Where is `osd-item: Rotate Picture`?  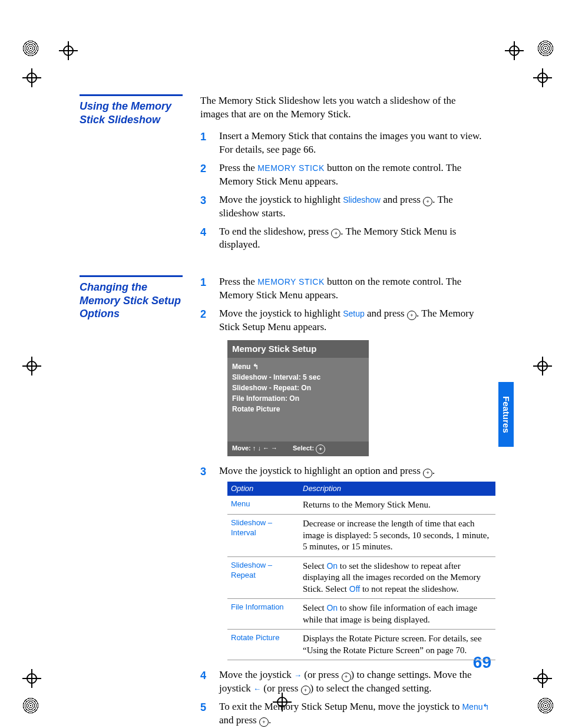 osd-item: Rotate Picture is located at coordinates (298, 409).